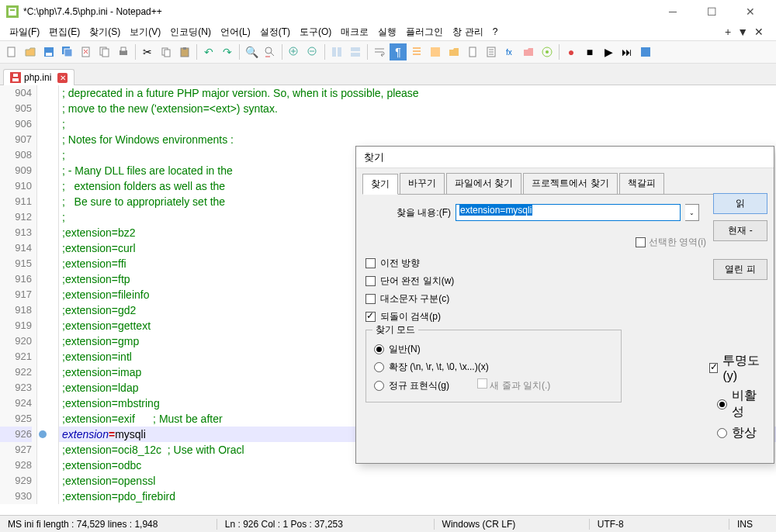  What do you see at coordinates (570, 183) in the screenshot?
I see `tab-findproject: 프로젝트에서 찾기` at bounding box center [570, 183].